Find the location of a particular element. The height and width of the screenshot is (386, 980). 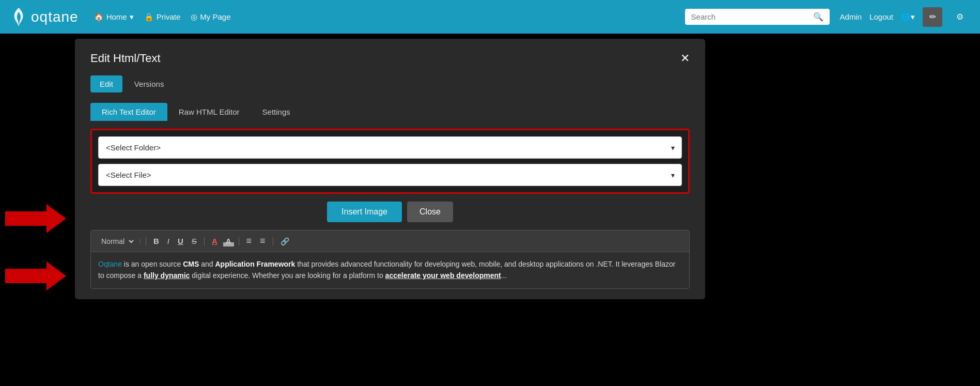

nav-home: 🏠 Home ▾ is located at coordinates (114, 17).